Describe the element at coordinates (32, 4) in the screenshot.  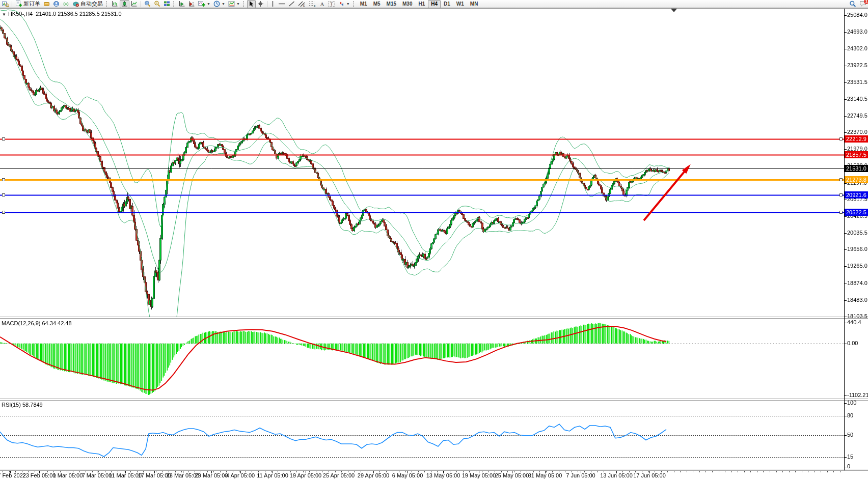
I see `toolbar-button-label: 新订单` at that location.